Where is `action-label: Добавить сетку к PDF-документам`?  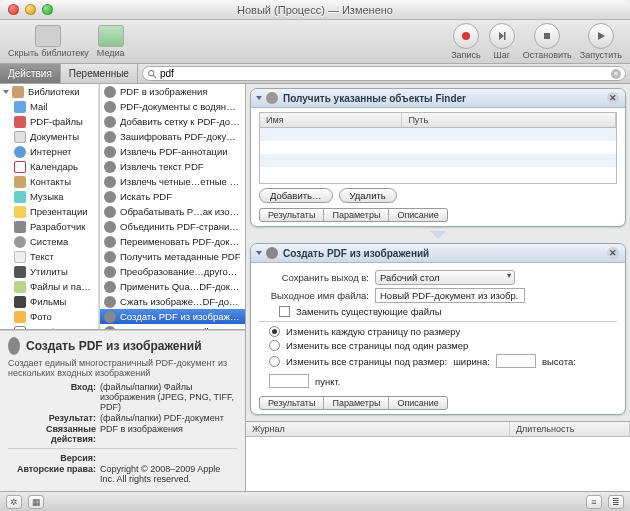 action-label: Добавить сетку к PDF-документам is located at coordinates (180, 122).